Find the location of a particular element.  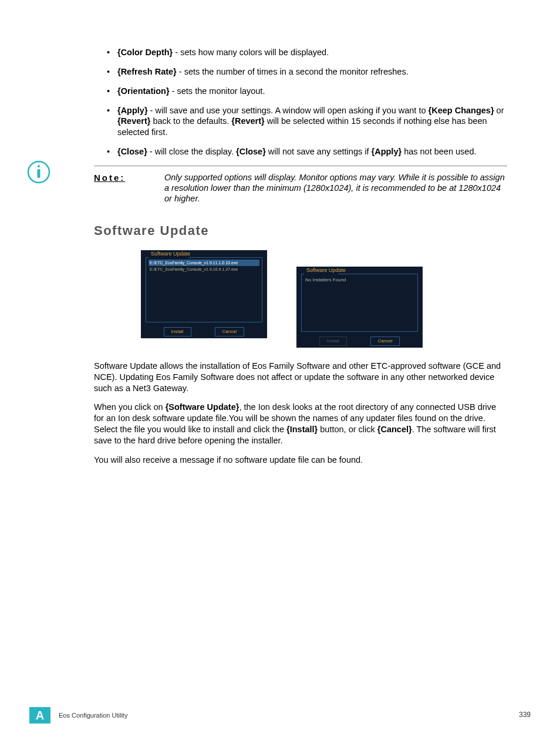

install-button-disabled: Install is located at coordinates (333, 341).